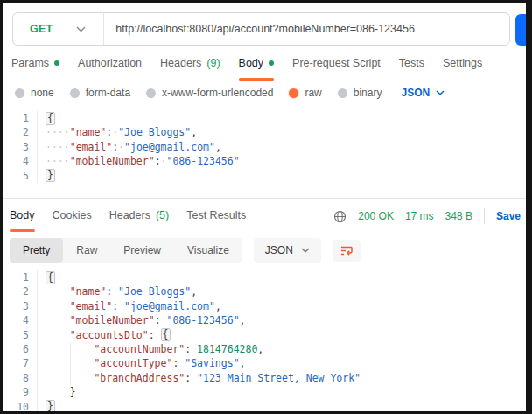 The image size is (532, 414). Describe the element at coordinates (142, 250) in the screenshot. I see `view-preview: Preview` at that location.